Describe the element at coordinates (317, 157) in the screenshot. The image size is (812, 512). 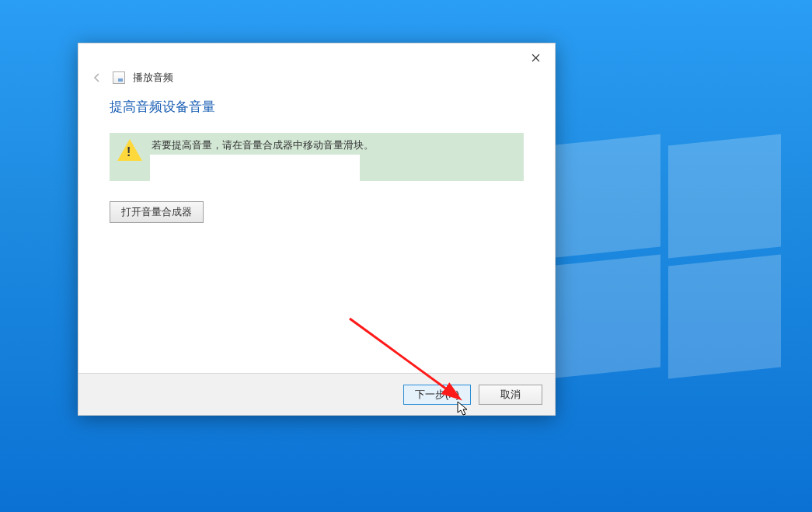
I see `notice-panel: 若要提高音量，请在音量合成器中移动音量滑块。` at that location.